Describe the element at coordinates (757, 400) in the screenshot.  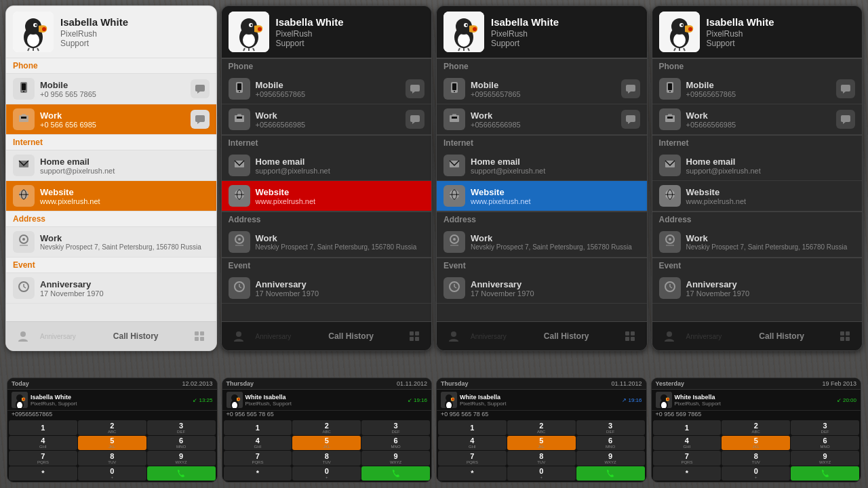
I see `widget-contact-row: White Isabella PixelRush, Support ↙ 20:0…` at that location.